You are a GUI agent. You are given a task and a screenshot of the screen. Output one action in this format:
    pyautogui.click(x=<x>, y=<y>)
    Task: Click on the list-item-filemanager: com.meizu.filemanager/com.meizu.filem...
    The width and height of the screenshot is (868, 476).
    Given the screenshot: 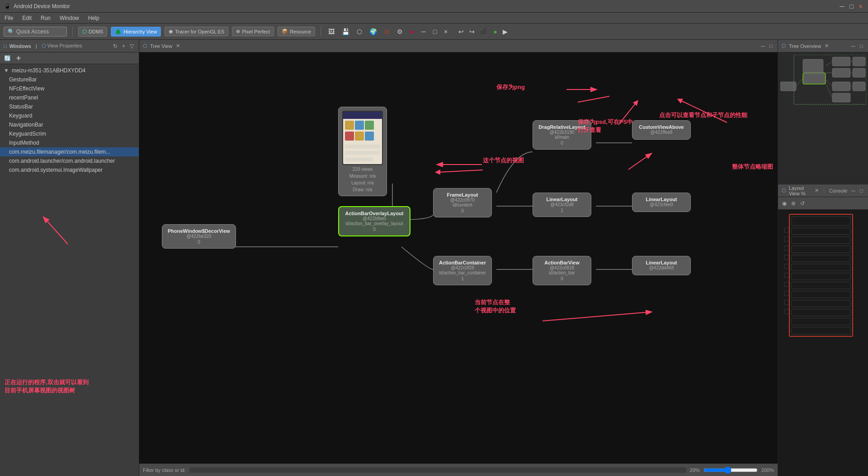 What is the action you would take?
    pyautogui.click(x=70, y=152)
    